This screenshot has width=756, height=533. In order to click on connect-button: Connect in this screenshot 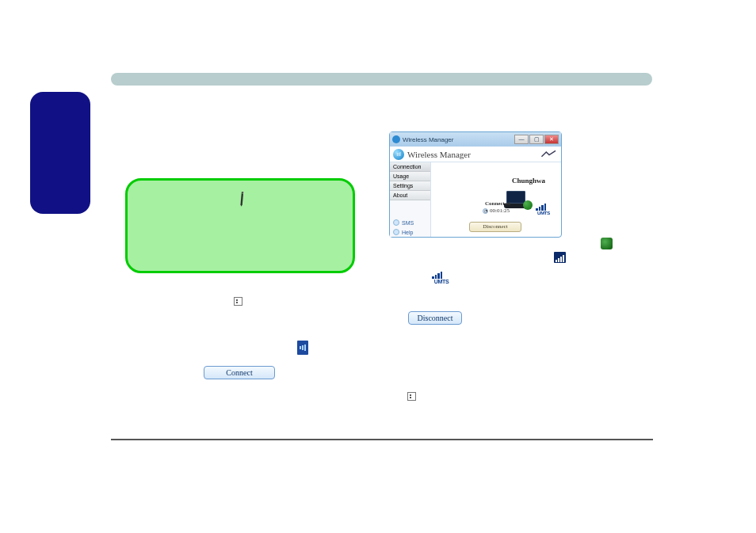, I will do `click(239, 372)`.